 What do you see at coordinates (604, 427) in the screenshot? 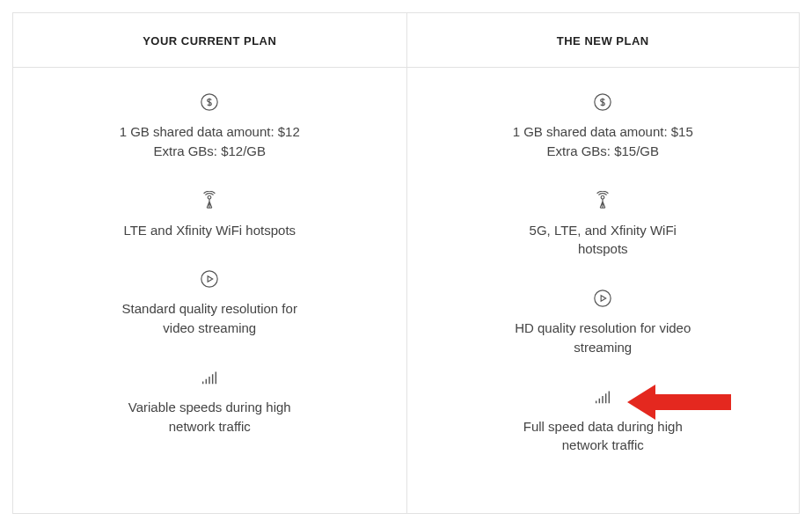
I see `feature-text: Full speed data during high` at bounding box center [604, 427].